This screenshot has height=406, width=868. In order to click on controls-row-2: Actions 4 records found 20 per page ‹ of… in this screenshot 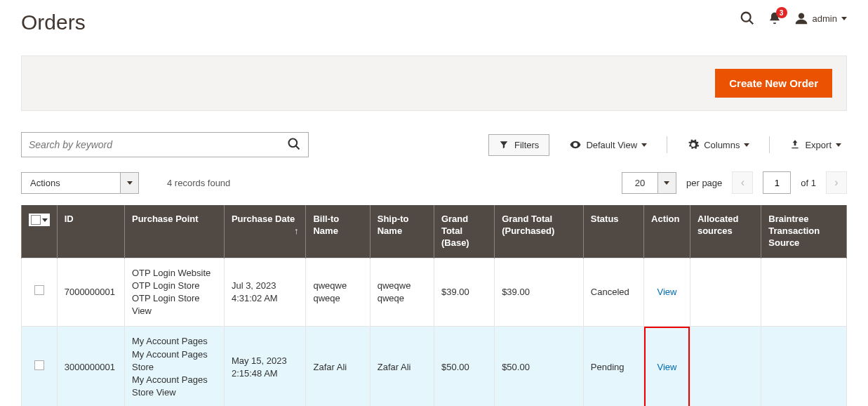, I will do `click(434, 183)`.